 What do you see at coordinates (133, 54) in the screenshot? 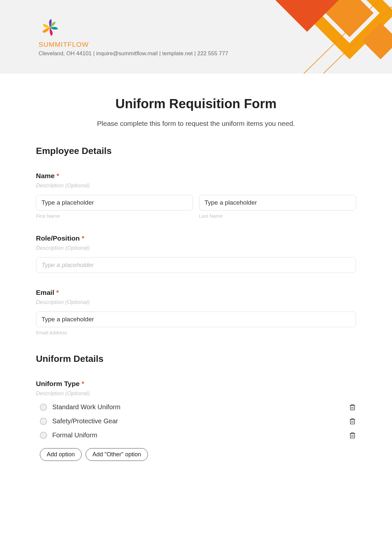
I see `company-details: Cleveland, OH 44101 | inquire@summitflow…` at bounding box center [133, 54].